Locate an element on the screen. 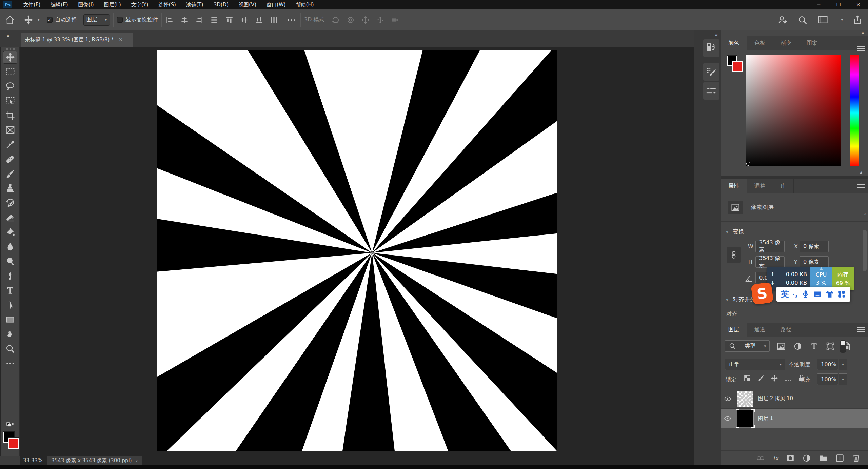  menu-filter: 滤镜(T) is located at coordinates (195, 5).